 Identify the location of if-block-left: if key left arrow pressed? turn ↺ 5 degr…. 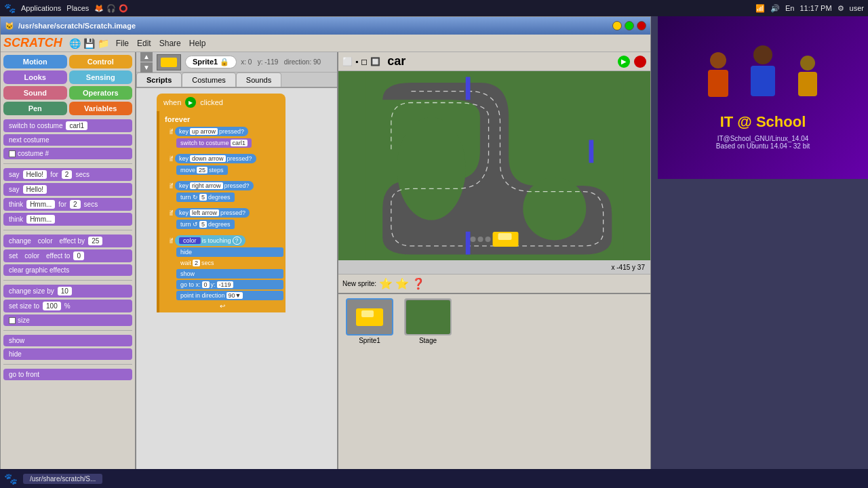
(226, 218).